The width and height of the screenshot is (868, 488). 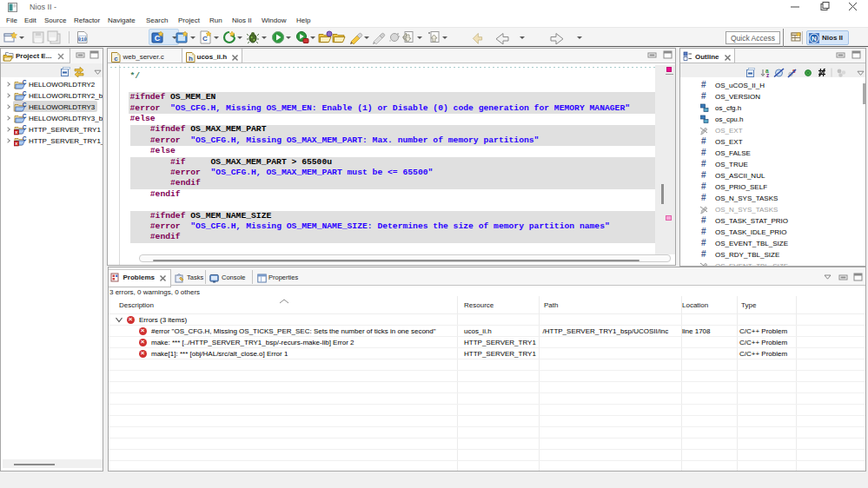 What do you see at coordinates (191, 59) in the screenshot?
I see `svg-text: h` at bounding box center [191, 59].